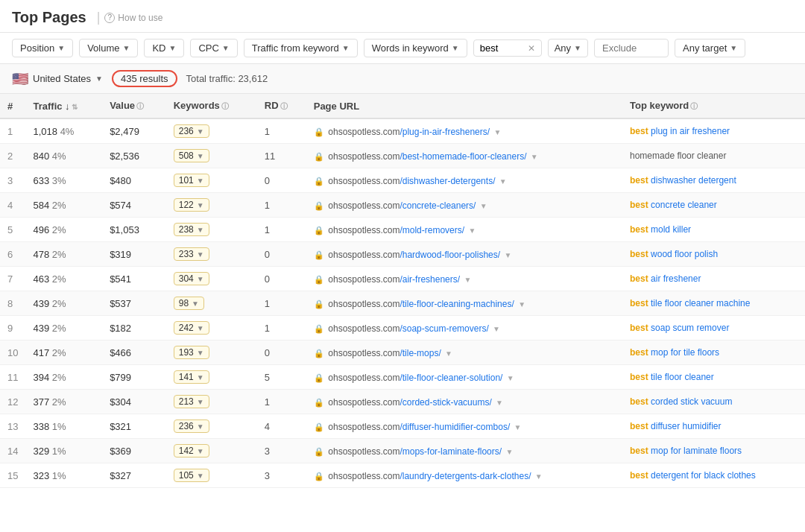 This screenshot has width=805, height=532. I want to click on how-to-use-link: ? How to use, so click(133, 18).